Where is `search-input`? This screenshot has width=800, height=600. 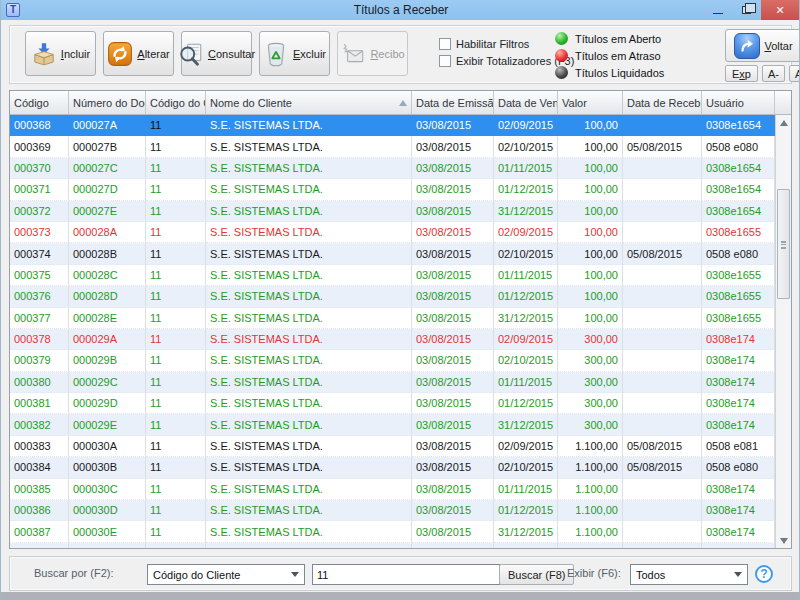
search-input is located at coordinates (406, 574).